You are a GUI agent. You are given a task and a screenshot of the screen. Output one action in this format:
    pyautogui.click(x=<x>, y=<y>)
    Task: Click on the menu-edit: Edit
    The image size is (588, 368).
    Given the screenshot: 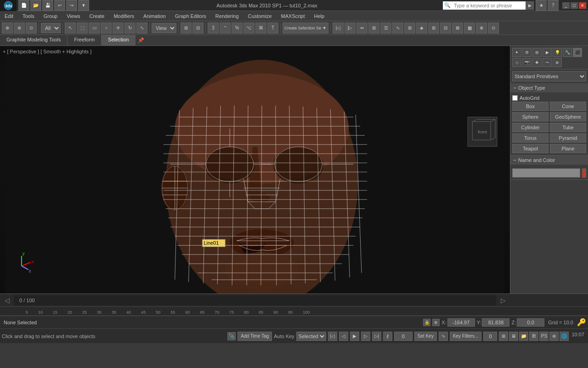 What is the action you would take?
    pyautogui.click(x=9, y=16)
    